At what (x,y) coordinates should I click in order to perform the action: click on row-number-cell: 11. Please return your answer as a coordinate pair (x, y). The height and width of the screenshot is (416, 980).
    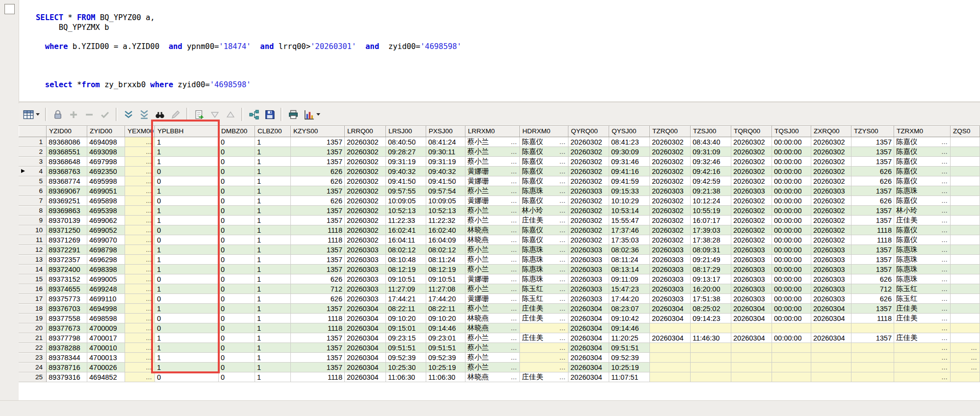
    Looking at the image, I should click on (32, 240).